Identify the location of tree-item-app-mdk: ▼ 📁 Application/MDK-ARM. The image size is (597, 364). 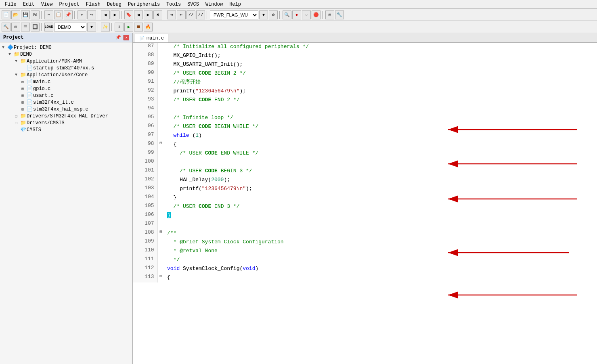
(66, 61).